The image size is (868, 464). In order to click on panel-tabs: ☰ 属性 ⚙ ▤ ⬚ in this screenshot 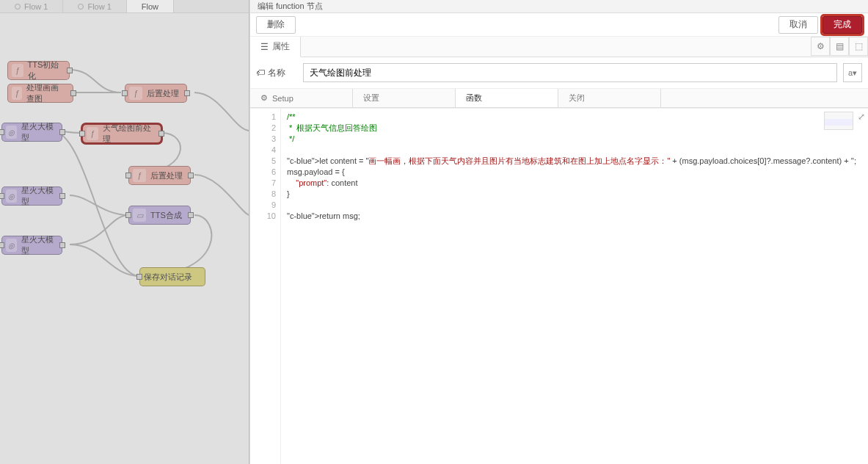, I will do `click(559, 47)`.